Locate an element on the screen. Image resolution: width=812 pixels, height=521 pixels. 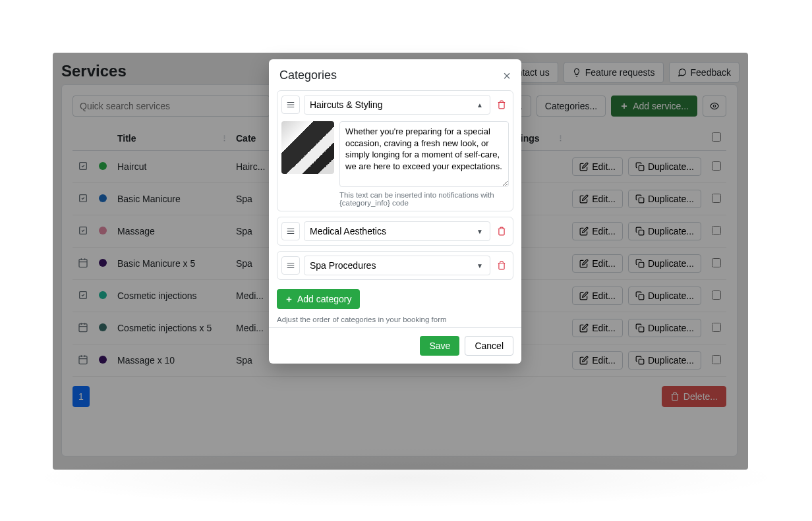
category-item: ▲ This text can be inserted into notific… is located at coordinates (395, 151).